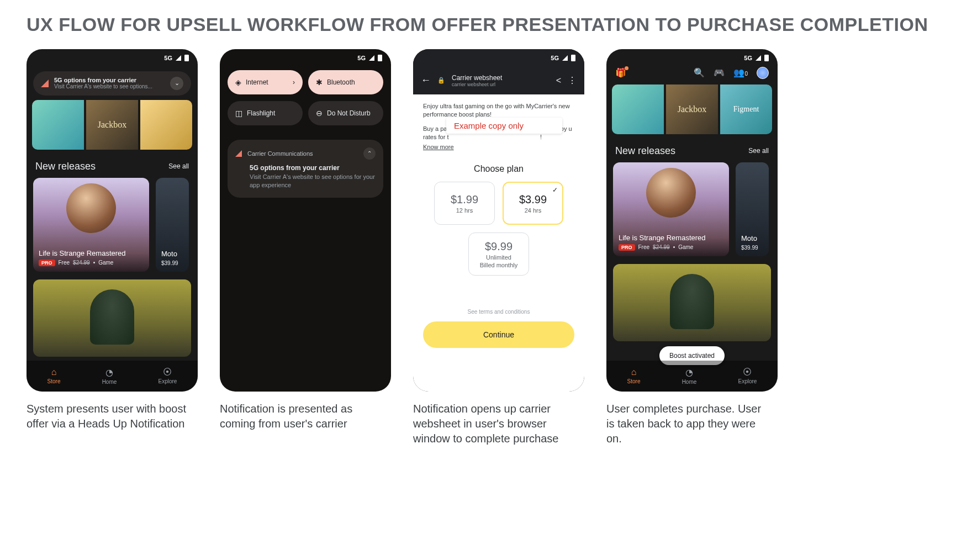  What do you see at coordinates (621, 73) in the screenshot?
I see `gift-icon: 🎁` at bounding box center [621, 73].